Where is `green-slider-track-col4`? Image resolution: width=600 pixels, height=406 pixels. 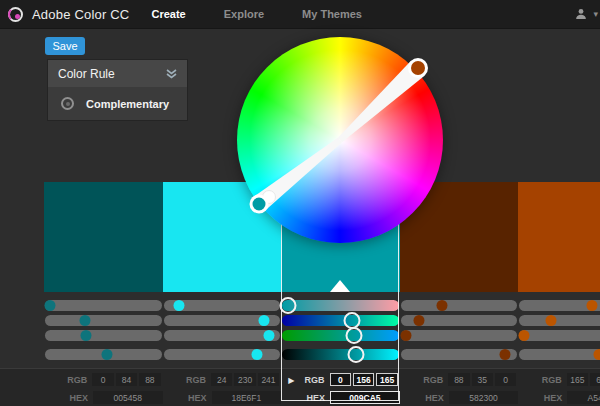
green-slider-track-col4 is located at coordinates (560, 320).